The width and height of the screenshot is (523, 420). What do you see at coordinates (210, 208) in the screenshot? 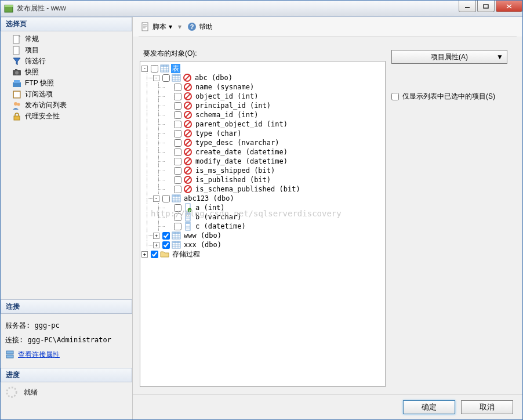
I see `tree-column: a (int)` at bounding box center [210, 208].